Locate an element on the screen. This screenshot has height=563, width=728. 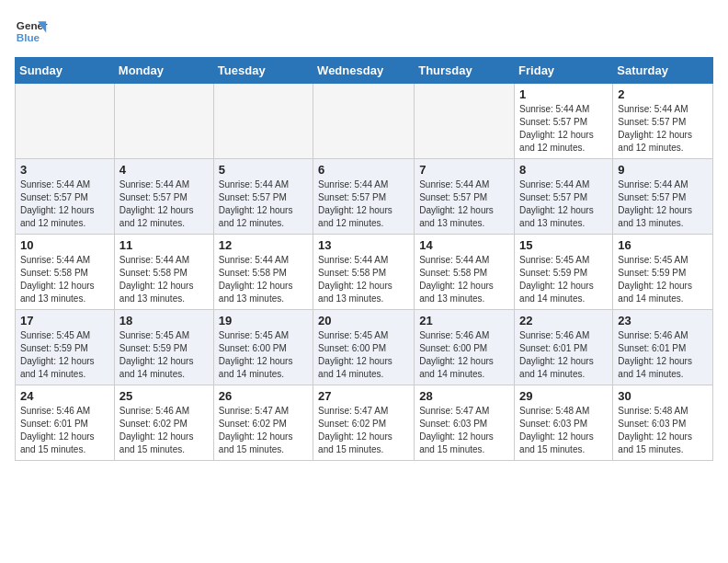
day-number: 11 is located at coordinates (164, 245).